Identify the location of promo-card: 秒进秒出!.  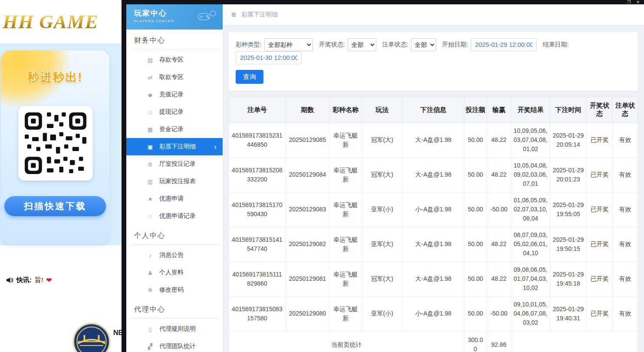
(55, 147).